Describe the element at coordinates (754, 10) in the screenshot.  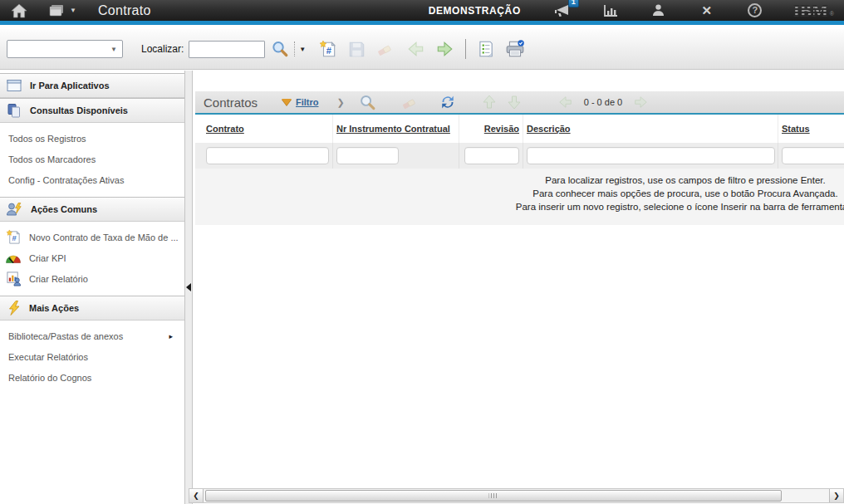
I see `help-icon: ?` at that location.